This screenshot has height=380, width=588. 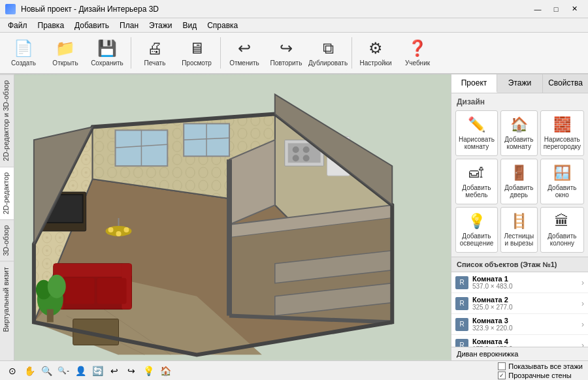 I want to click on open-icon: 📁, so click(x=65, y=48).